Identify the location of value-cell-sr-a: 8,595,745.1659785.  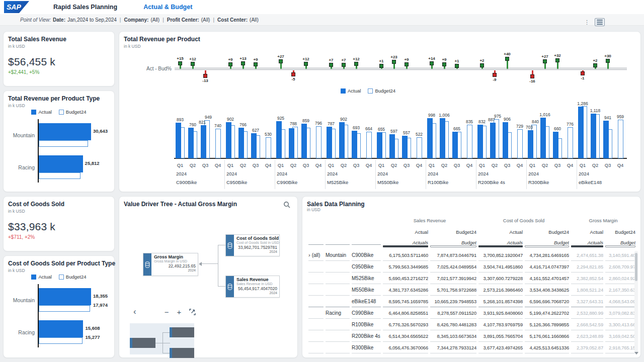
(406, 302).